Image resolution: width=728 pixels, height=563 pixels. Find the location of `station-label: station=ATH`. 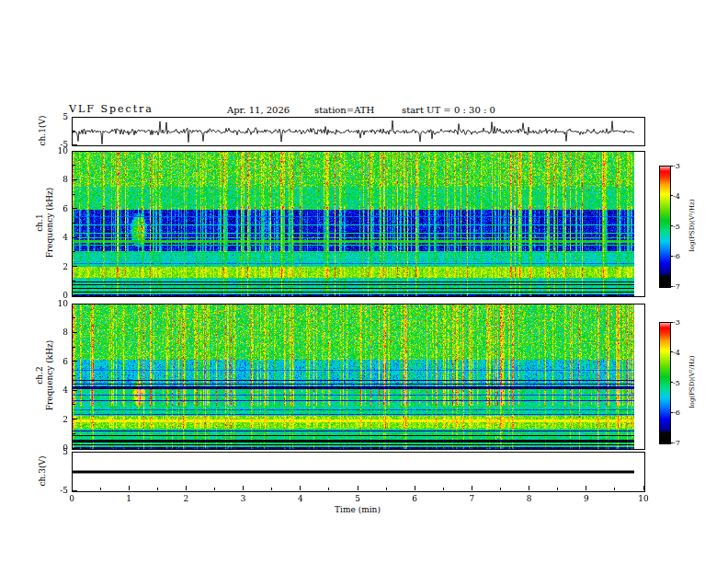

station-label: station=ATH is located at coordinates (344, 110).